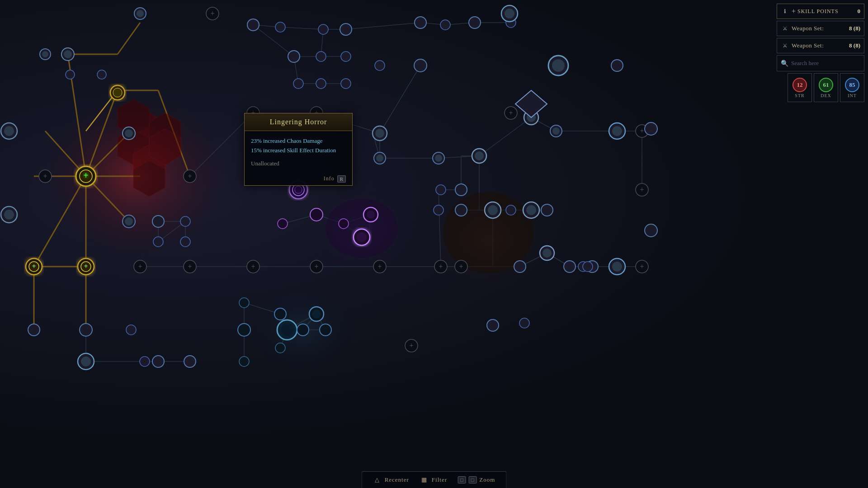 Image resolution: width=868 pixels, height=488 pixels. I want to click on tooltip-info-key: R, so click(342, 179).